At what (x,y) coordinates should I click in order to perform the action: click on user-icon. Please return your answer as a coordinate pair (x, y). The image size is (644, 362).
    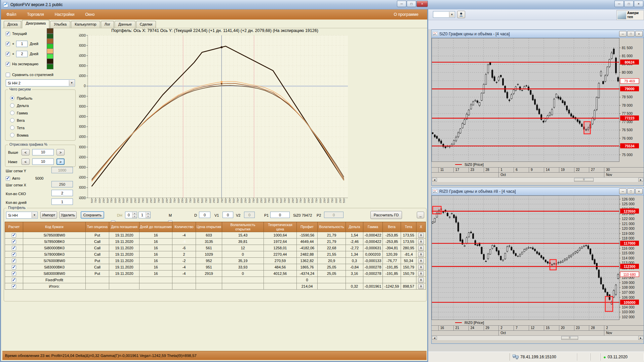
    Looking at the image, I should click on (461, 14).